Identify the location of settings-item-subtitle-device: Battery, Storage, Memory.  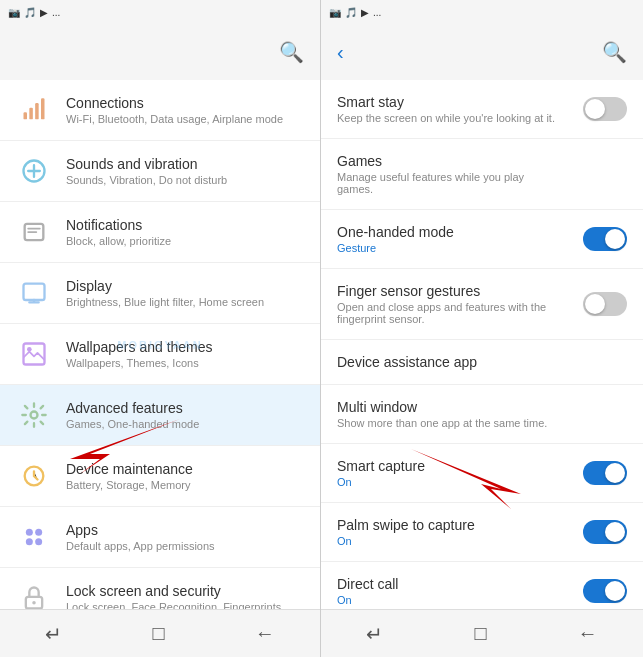
(130, 485).